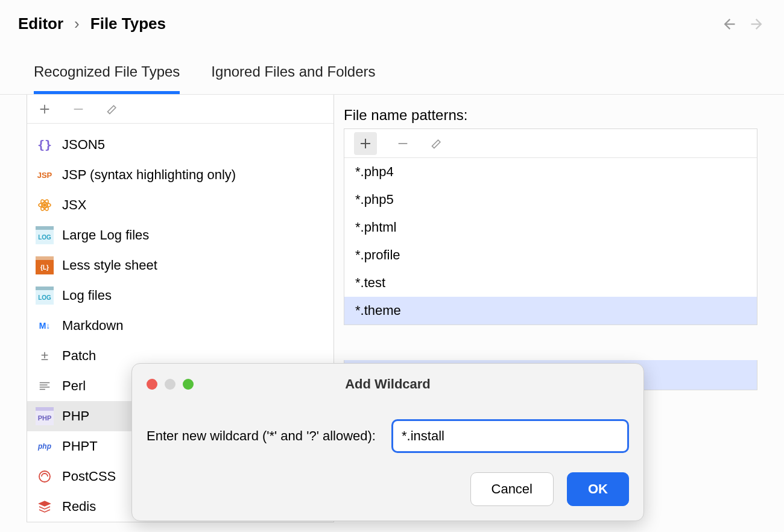 This screenshot has height=532, width=784. What do you see at coordinates (45, 145) in the screenshot?
I see `json5-icon: {}` at bounding box center [45, 145].